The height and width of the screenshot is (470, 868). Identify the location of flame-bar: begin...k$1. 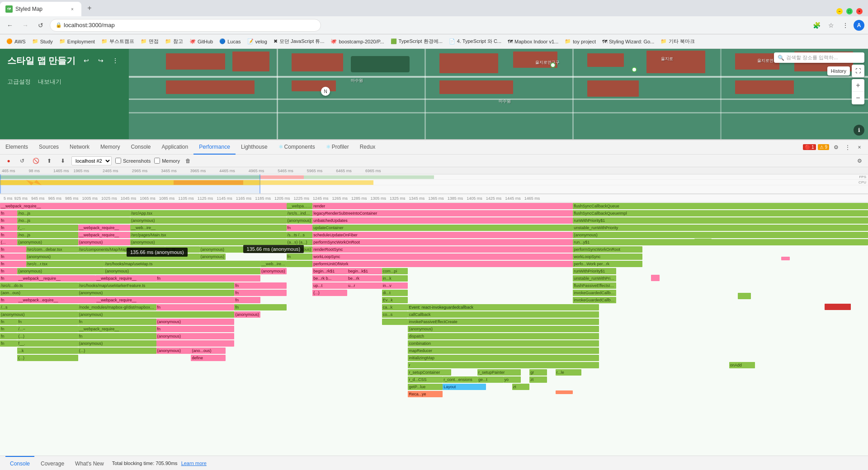
(364, 271).